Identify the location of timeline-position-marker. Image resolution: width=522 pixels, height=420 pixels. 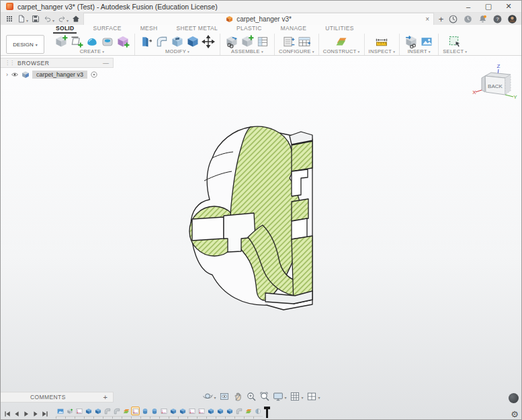
(267, 413).